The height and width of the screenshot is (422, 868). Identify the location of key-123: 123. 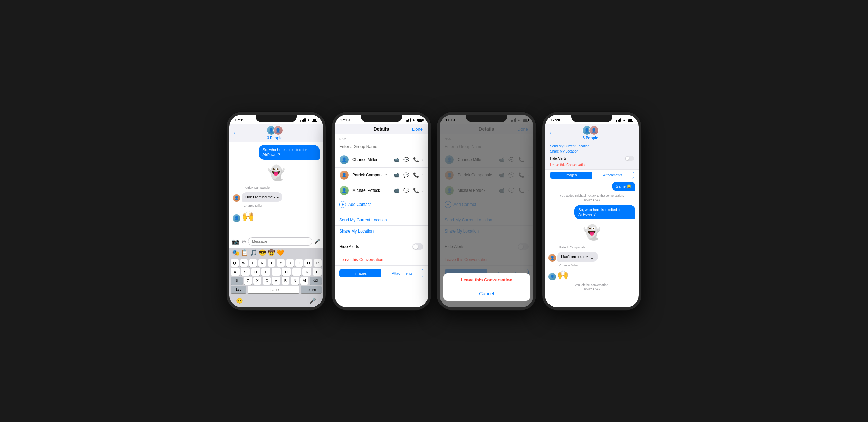
(239, 290).